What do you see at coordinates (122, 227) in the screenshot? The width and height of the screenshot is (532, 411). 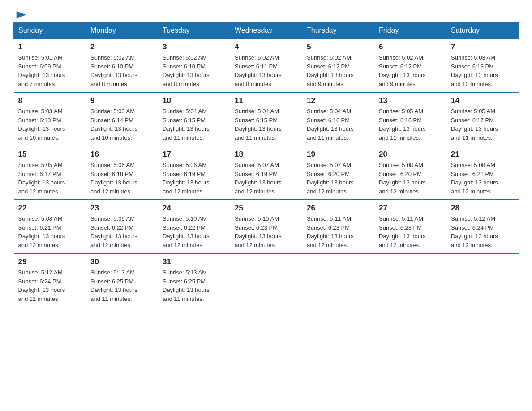 I see `calendar-cell: 23 Sunrise: 5:09 AMSunset: 6:22 PMDaylig…` at bounding box center [122, 227].